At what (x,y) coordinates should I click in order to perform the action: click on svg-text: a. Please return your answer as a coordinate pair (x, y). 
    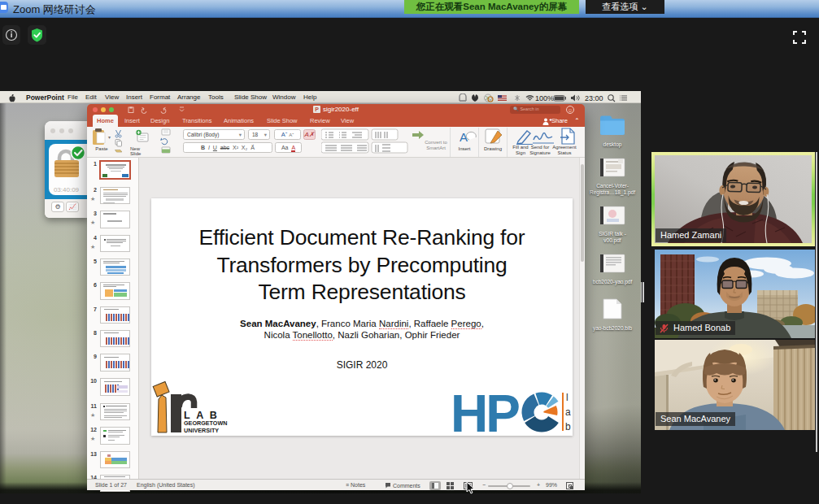
    Looking at the image, I should click on (568, 412).